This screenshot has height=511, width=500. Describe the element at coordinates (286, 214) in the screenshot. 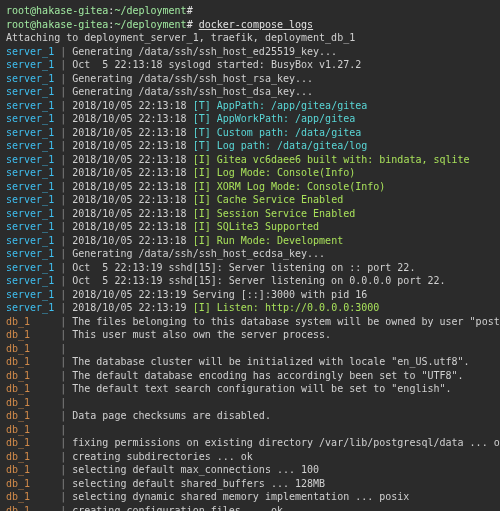

I see `log-message: Session Service Enabled` at that location.